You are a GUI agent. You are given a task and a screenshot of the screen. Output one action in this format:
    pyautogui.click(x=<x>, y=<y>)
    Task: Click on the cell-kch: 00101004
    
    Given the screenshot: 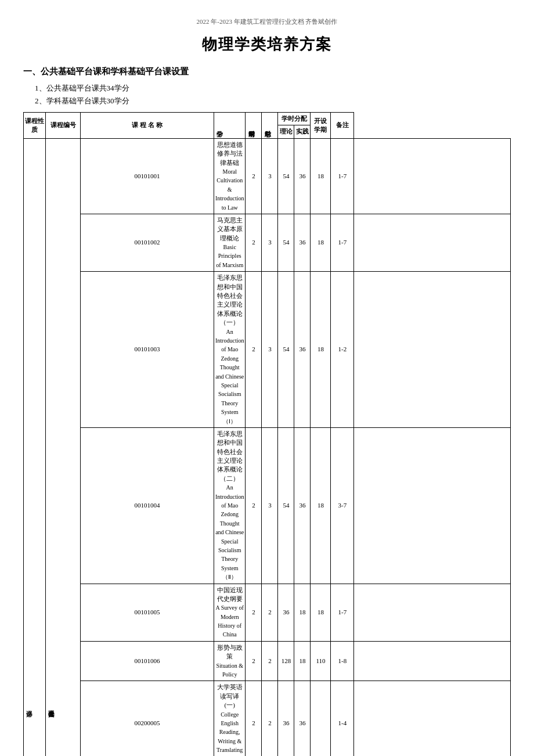 What is the action you would take?
    pyautogui.click(x=147, y=505)
    